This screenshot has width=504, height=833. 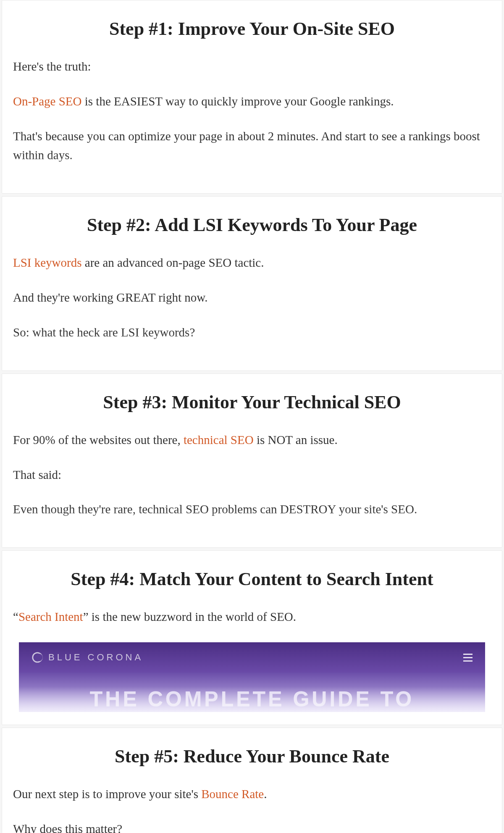 I want to click on body-text-span: are an advanced on-page SEO tactic., so click(x=173, y=263).